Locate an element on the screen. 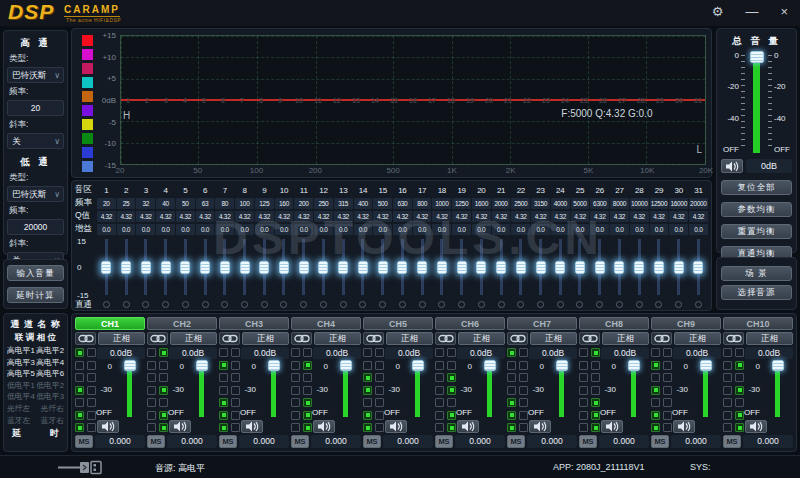  eq-cell: 200 is located at coordinates (304, 204).